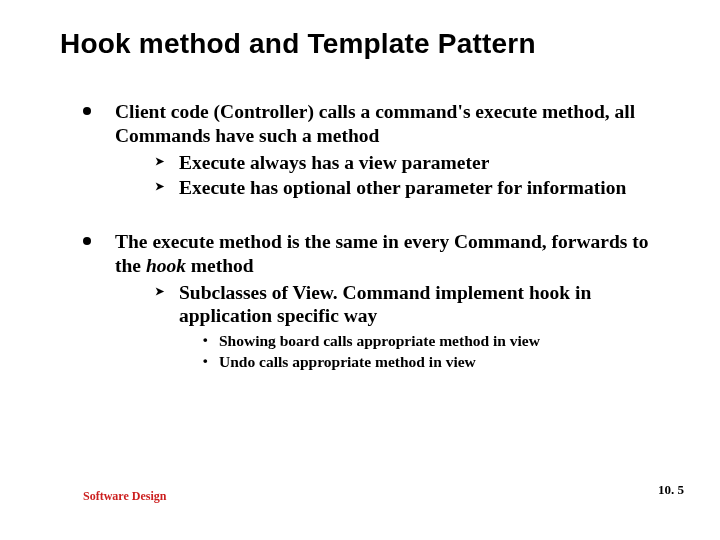  What do you see at coordinates (166, 266) in the screenshot?
I see `bullet-2-hook-word: hook` at bounding box center [166, 266].